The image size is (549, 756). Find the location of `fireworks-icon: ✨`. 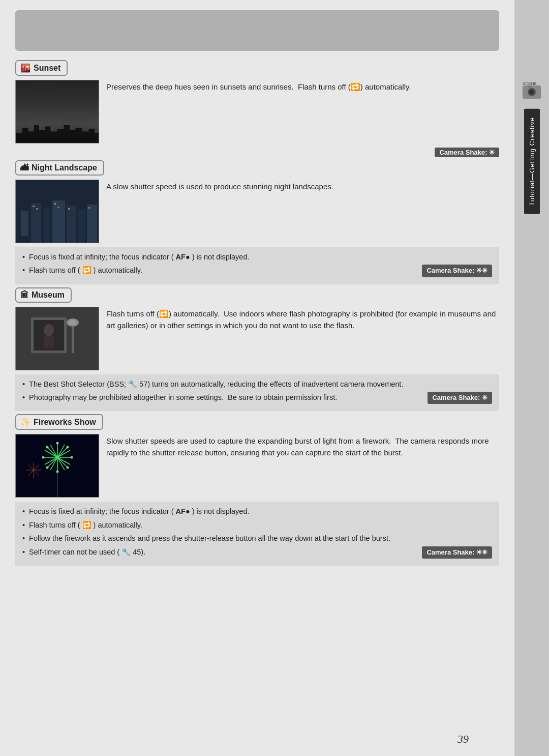

fireworks-icon: ✨ is located at coordinates (25, 422).